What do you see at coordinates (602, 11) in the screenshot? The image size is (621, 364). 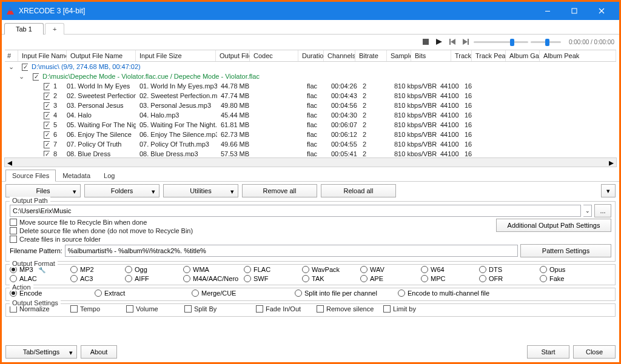 I see `close-button` at bounding box center [602, 11].